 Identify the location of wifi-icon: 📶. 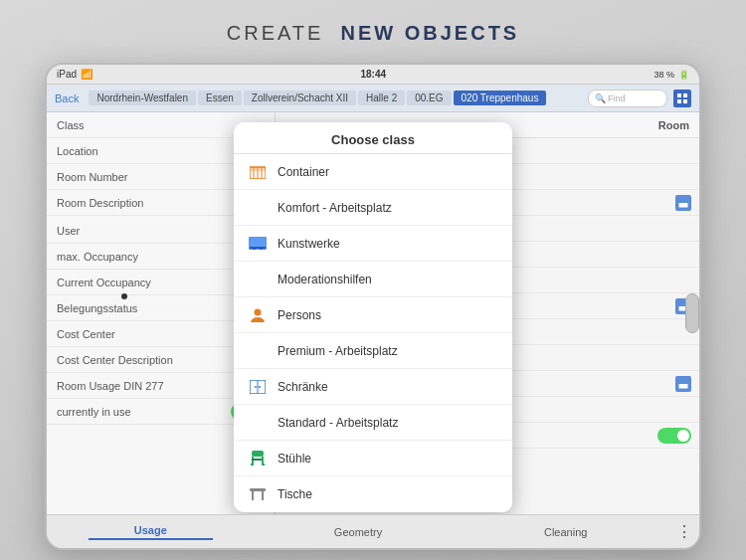
(87, 74).